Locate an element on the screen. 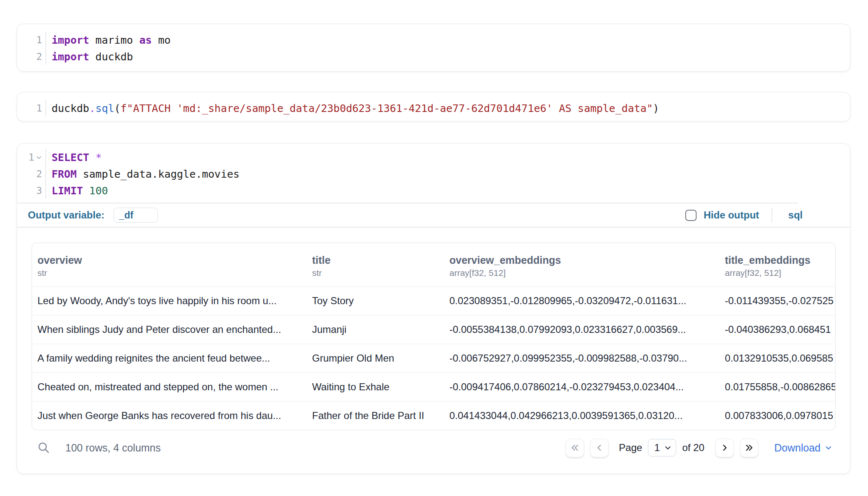  code-token is located at coordinates (86, 191).